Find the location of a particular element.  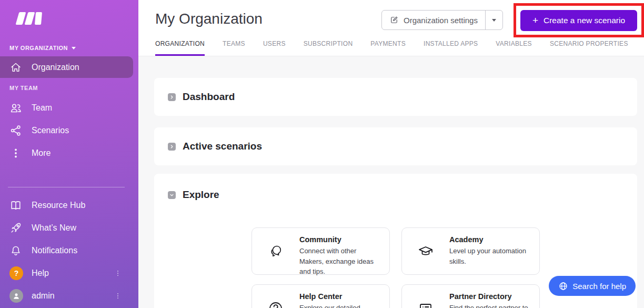

tab-payments: PAYMENTS is located at coordinates (388, 48).